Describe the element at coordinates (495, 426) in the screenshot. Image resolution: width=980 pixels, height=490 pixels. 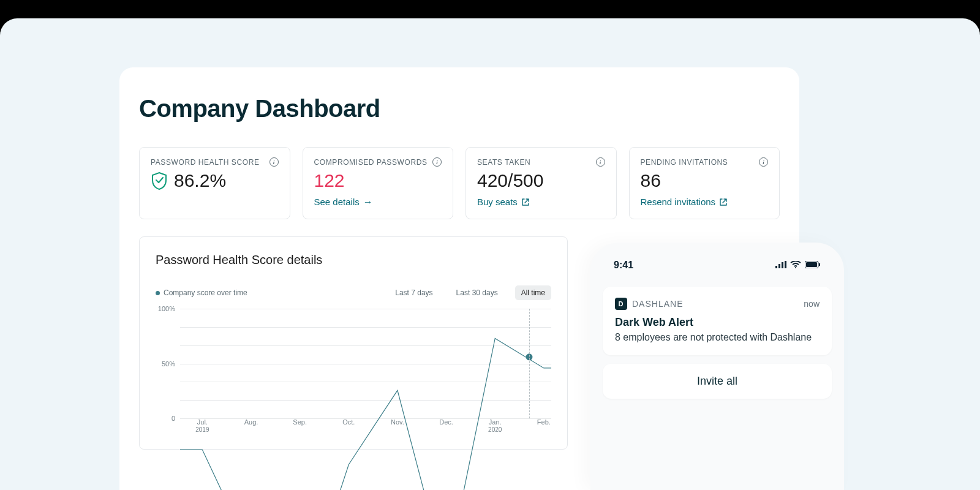
I see `x-label: Jan.2020` at that location.